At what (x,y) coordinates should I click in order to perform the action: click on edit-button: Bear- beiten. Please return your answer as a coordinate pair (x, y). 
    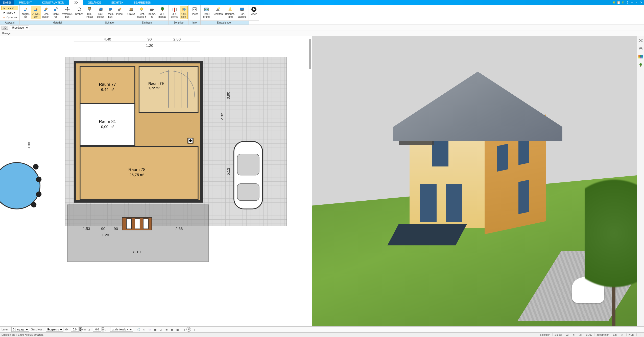
    Looking at the image, I should click on (46, 12).